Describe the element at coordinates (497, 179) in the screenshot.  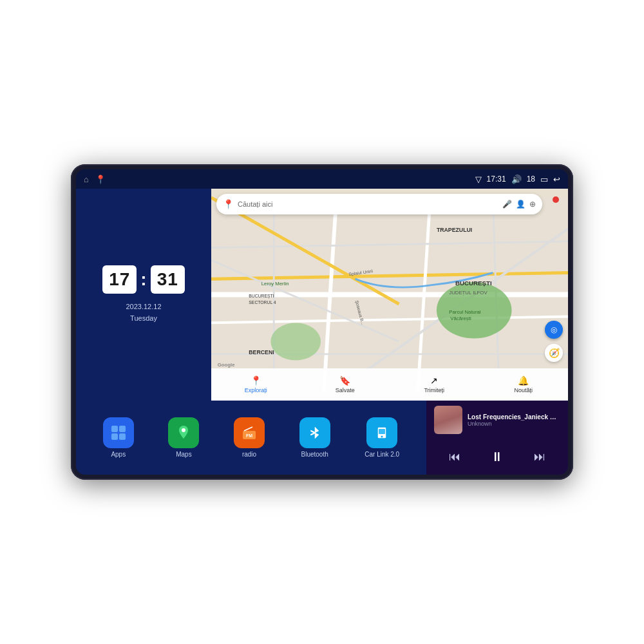
I see `status-time: 17:31` at that location.